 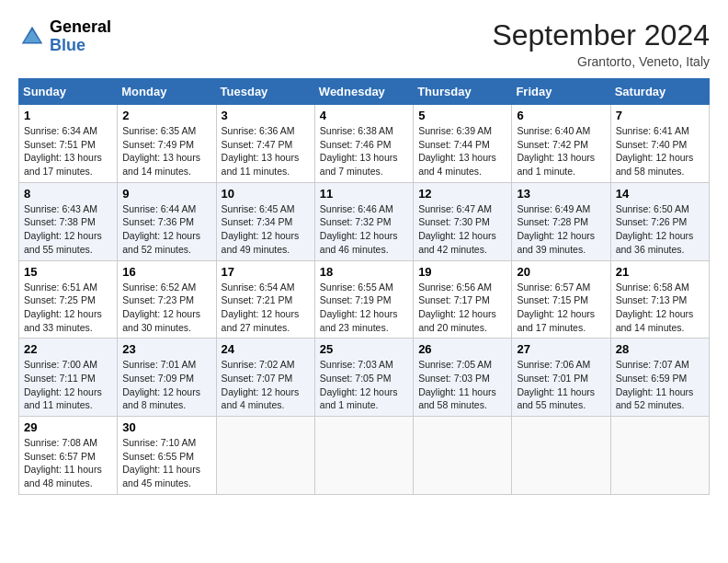 What do you see at coordinates (561, 92) in the screenshot?
I see `day-of-week-header: Friday` at bounding box center [561, 92].